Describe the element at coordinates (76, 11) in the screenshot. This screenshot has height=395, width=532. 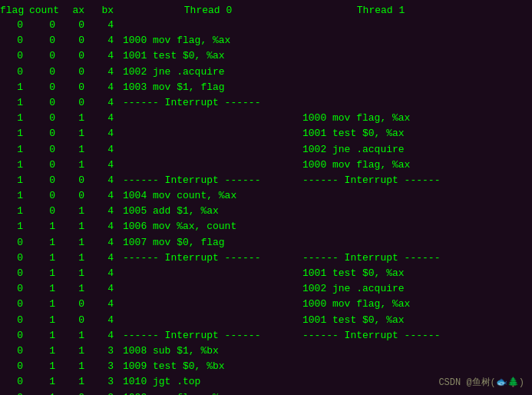
I see `header-ax: ax` at that location.